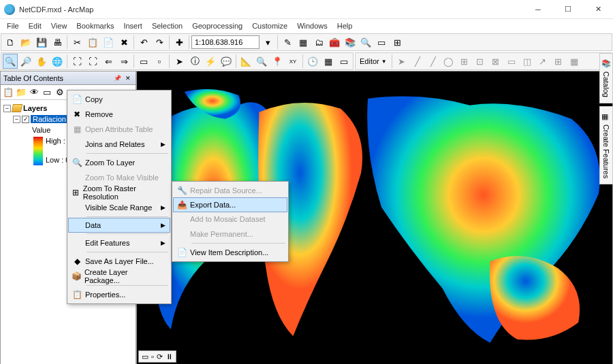 This screenshot has width=613, height=364. Describe the element at coordinates (159, 42) in the screenshot. I see `redo-button: ↷` at that location.